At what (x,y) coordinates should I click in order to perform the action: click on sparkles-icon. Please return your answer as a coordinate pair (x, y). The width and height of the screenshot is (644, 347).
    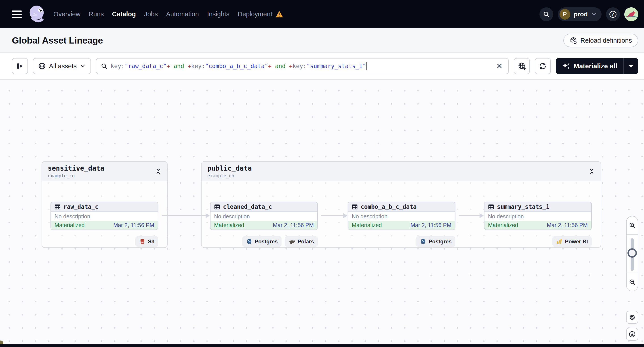
    Looking at the image, I should click on (566, 66).